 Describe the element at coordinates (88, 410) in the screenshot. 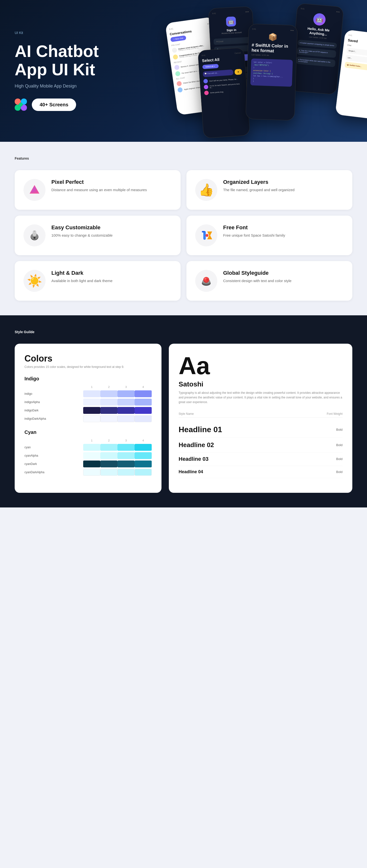

I see `indigo-dark-row: indigoDark` at that location.